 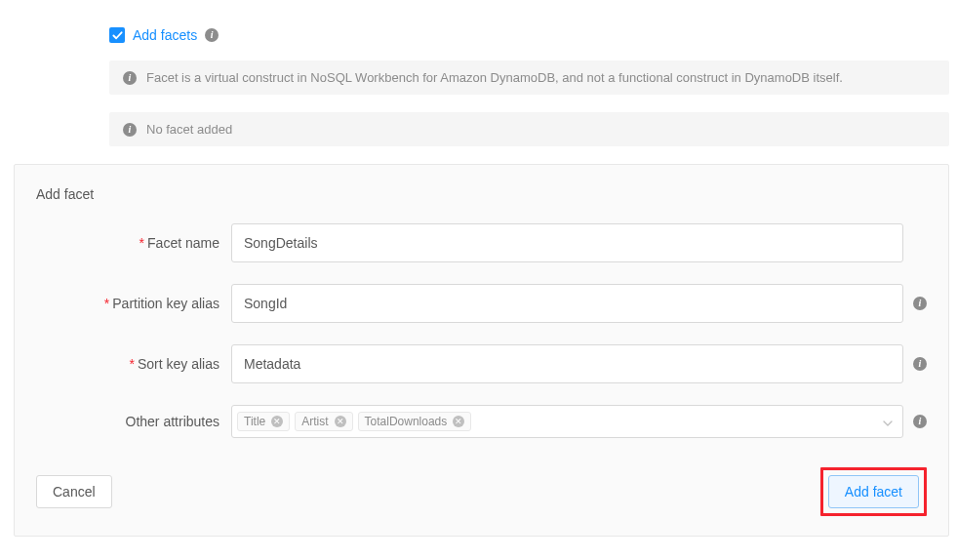 I want to click on chevron-down-icon, so click(x=888, y=421).